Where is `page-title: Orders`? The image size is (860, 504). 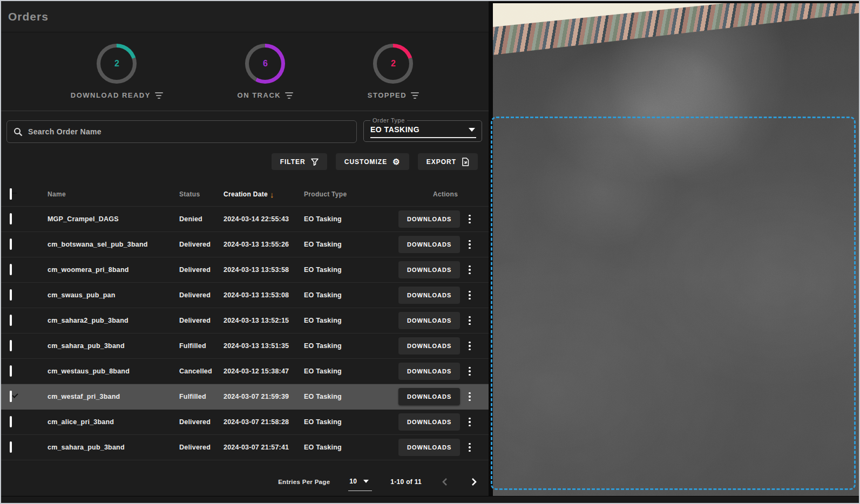 page-title: Orders is located at coordinates (28, 17).